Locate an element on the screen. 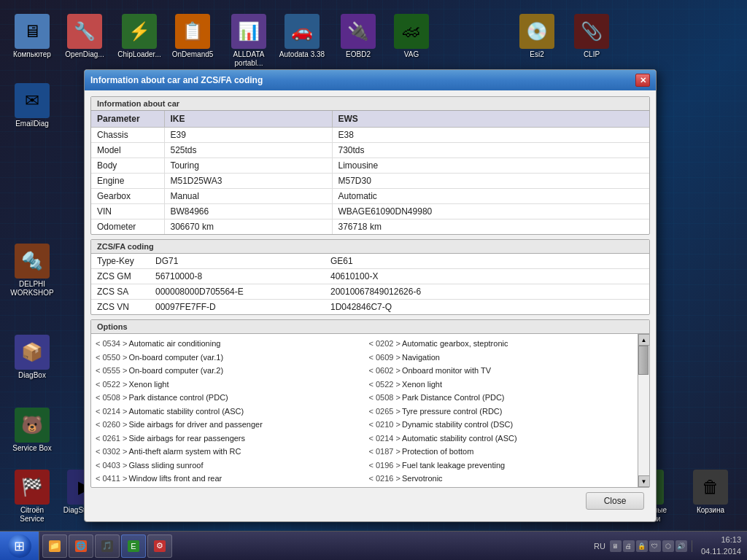 This screenshot has height=560, width=747. param-label: Gearbox is located at coordinates (128, 197).